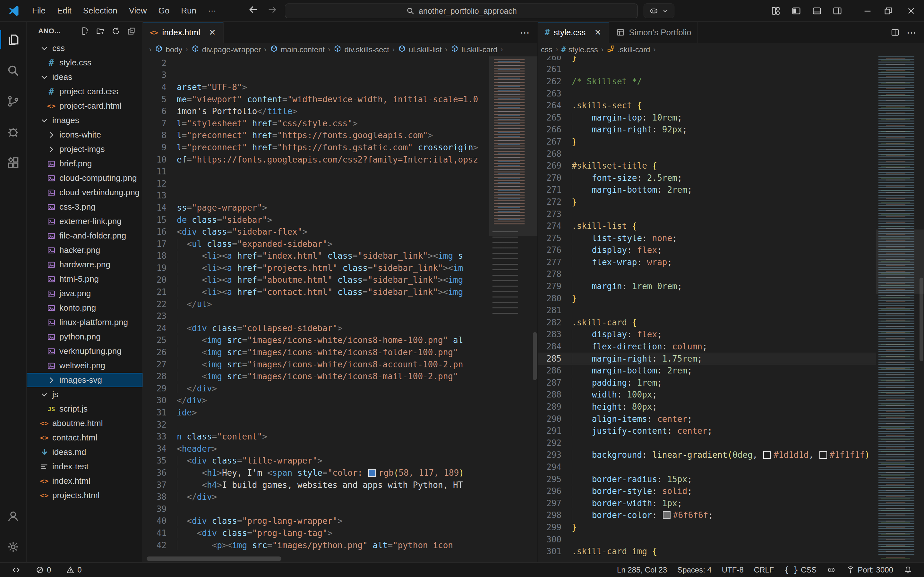  Describe the element at coordinates (316, 111) in the screenshot. I see `code-line-6: 6imon's Portfolio</title>` at that location.